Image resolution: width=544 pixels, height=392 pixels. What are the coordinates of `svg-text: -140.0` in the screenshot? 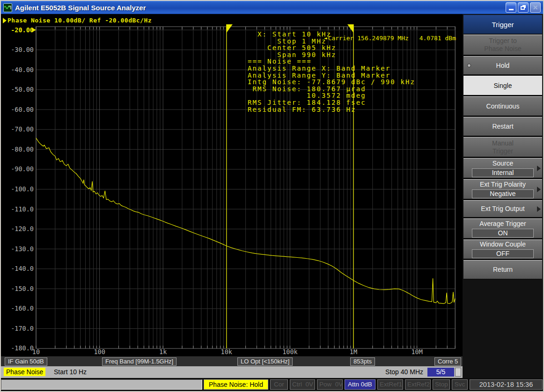 It's located at (22, 269).